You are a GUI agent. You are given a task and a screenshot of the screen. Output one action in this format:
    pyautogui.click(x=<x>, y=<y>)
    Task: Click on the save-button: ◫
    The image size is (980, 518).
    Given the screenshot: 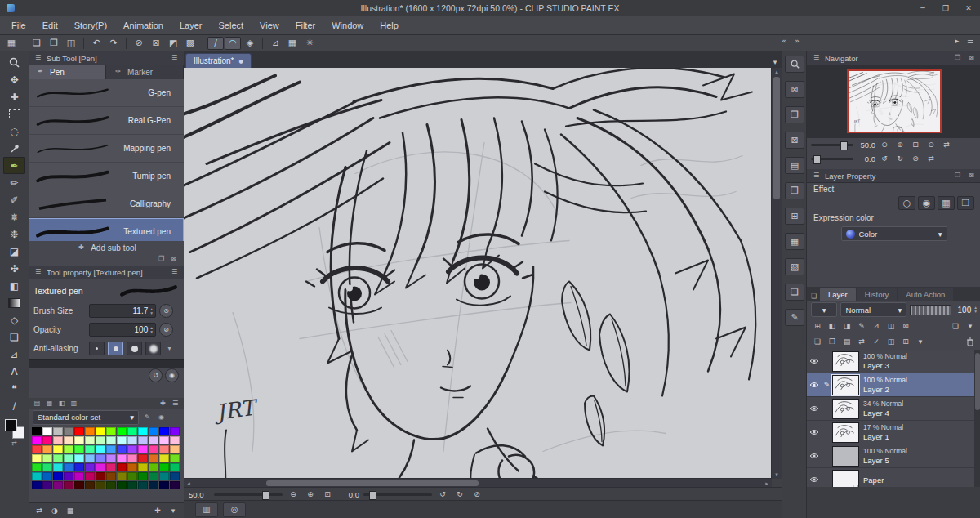 What is the action you would take?
    pyautogui.click(x=71, y=43)
    